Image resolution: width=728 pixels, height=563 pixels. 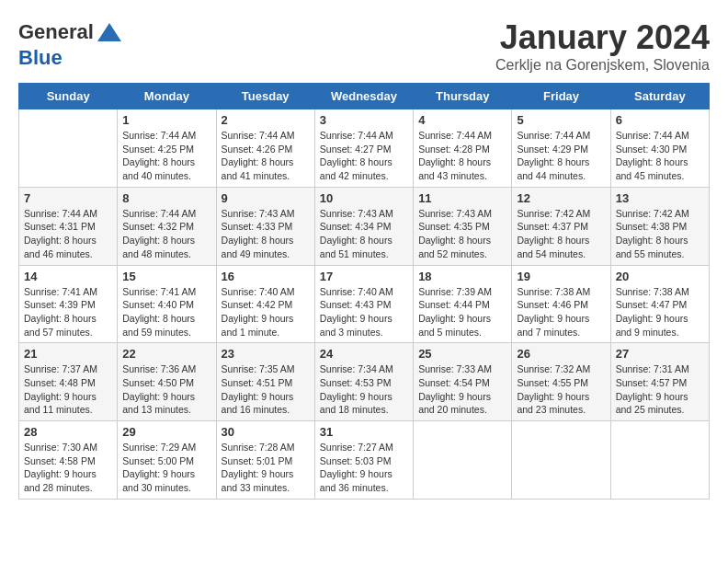 I want to click on day-of-week-header: Saturday, so click(x=660, y=97).